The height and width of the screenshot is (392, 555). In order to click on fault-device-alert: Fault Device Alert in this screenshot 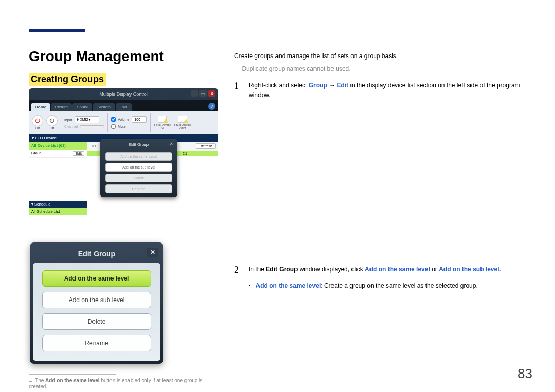, I will do `click(183, 122)`.